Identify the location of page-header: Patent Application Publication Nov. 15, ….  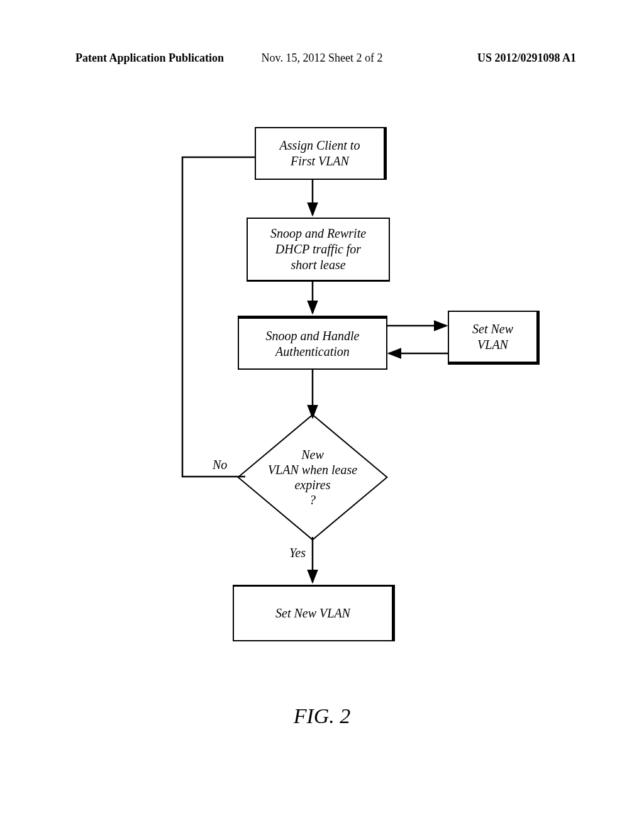
(322, 58).